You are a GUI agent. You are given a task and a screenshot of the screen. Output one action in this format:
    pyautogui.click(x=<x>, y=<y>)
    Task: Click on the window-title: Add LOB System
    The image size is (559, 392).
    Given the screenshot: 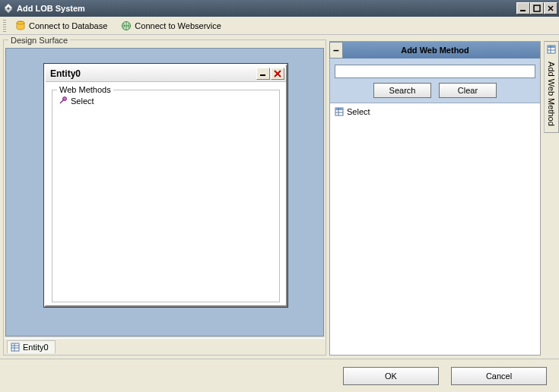 What is the action you would take?
    pyautogui.click(x=266, y=8)
    